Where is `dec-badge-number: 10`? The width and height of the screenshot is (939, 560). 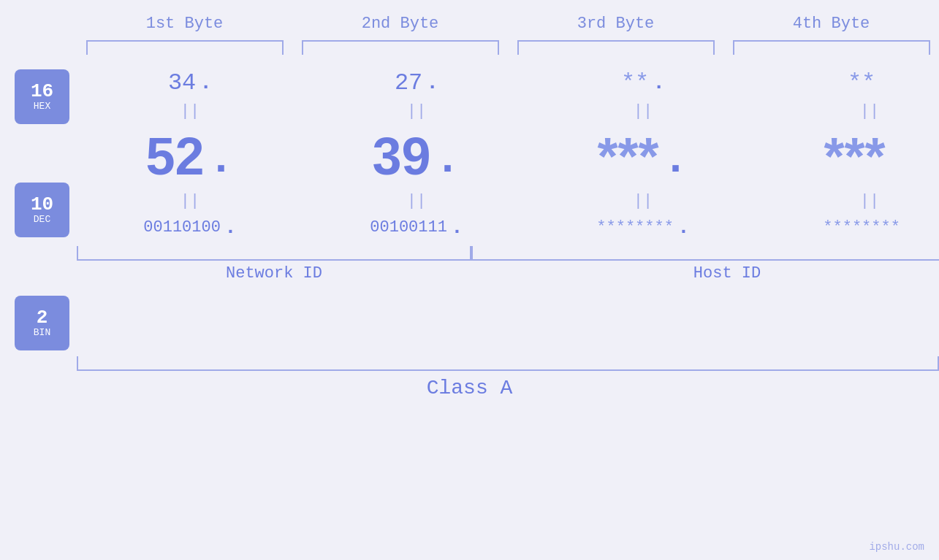 dec-badge-number: 10 is located at coordinates (42, 204).